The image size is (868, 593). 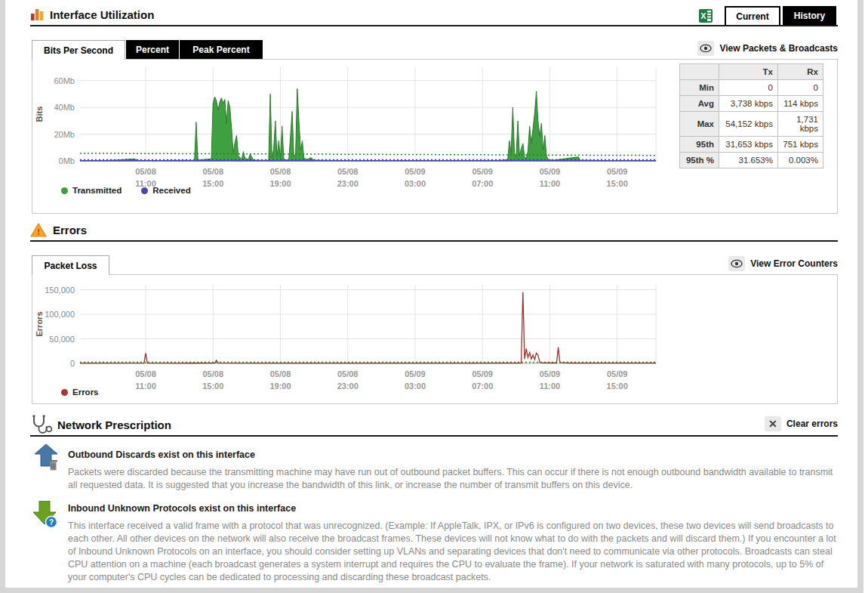 I want to click on errors-dot-icon, so click(x=65, y=393).